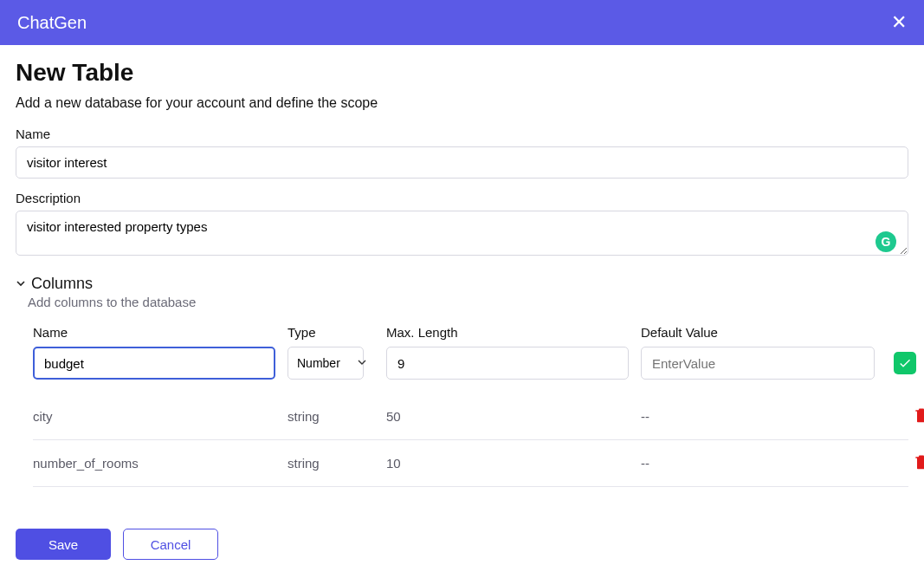 This screenshot has width=924, height=578. Describe the element at coordinates (52, 23) in the screenshot. I see `app-name: ChatGen` at that location.